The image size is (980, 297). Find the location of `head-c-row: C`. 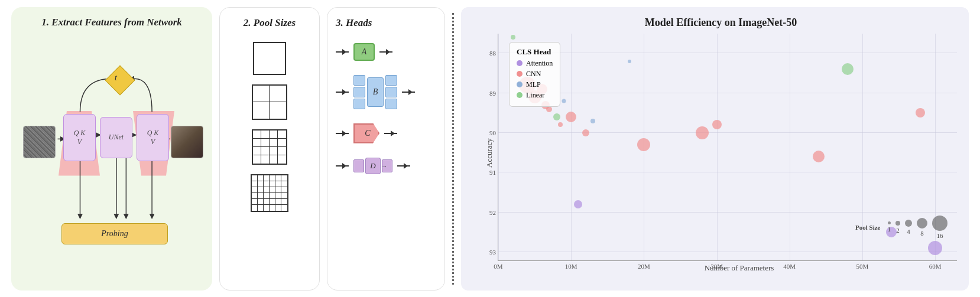

head-c-row: C is located at coordinates (386, 133).